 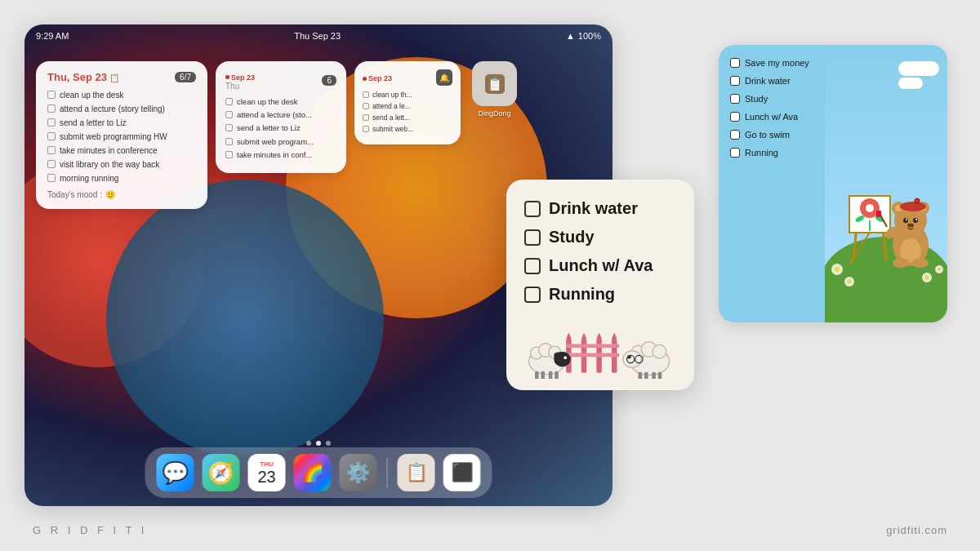 I want to click on list-item: morning running, so click(x=122, y=178).